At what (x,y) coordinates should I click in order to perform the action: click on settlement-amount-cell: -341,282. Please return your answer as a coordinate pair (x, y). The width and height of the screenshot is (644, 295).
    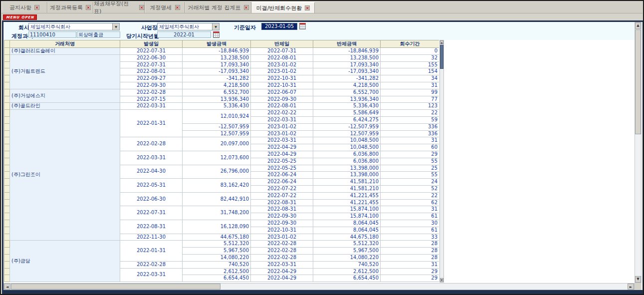
    Looking at the image, I should click on (347, 79).